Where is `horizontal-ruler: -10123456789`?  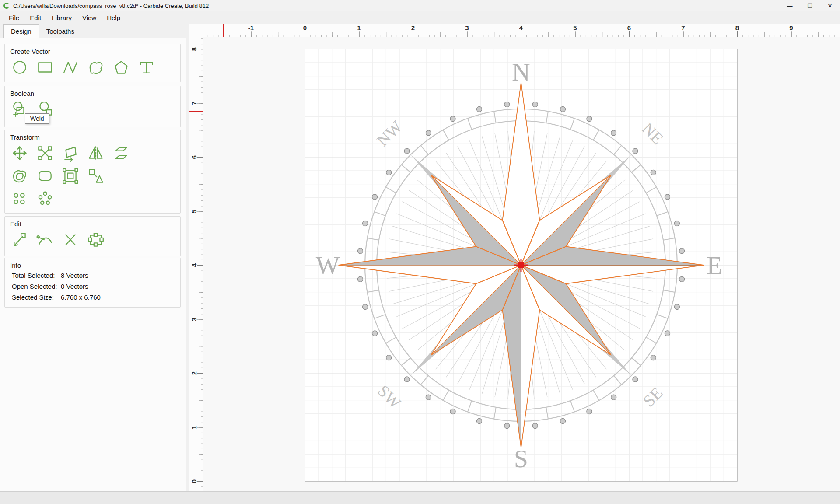
horizontal-ruler: -10123456789 is located at coordinates (522, 31).